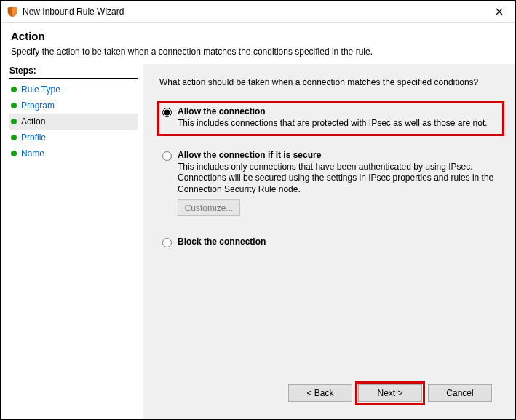 Image resolution: width=516 pixels, height=420 pixels. I want to click on step-item-program: Program, so click(74, 106).